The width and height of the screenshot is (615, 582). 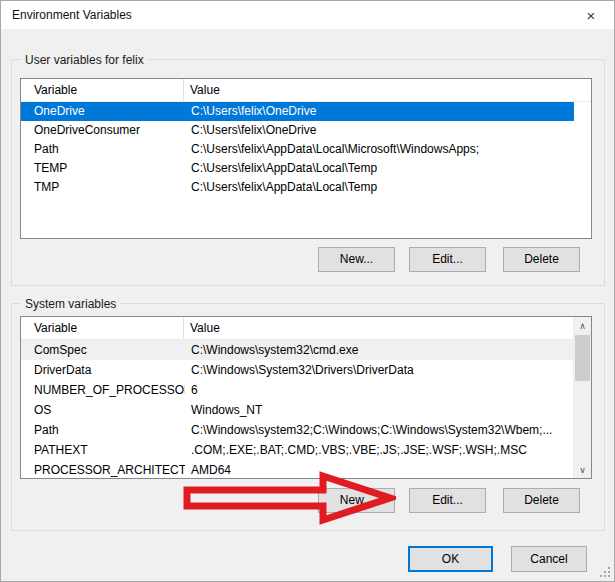 I want to click on user-new-button: New..., so click(x=356, y=260).